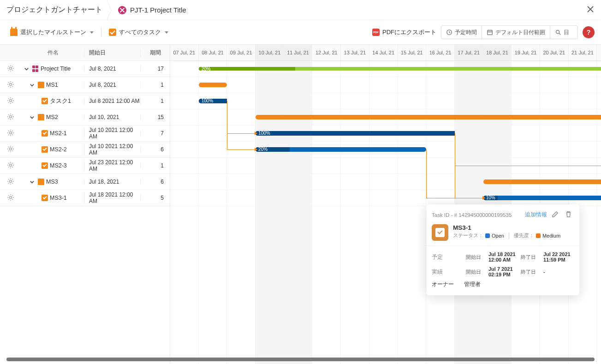 The width and height of the screenshot is (601, 364). Describe the element at coordinates (590, 10) in the screenshot. I see `close-button` at that location.